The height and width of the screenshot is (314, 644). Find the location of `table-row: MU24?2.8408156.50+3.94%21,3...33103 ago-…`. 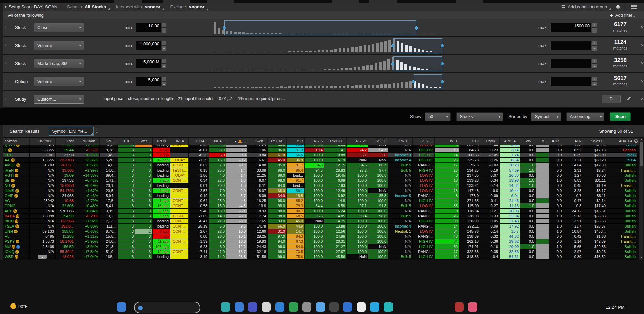

table-row: MU24?2.8408156.50+3.94%21,3...33103 ago-… is located at coordinates (321, 247).